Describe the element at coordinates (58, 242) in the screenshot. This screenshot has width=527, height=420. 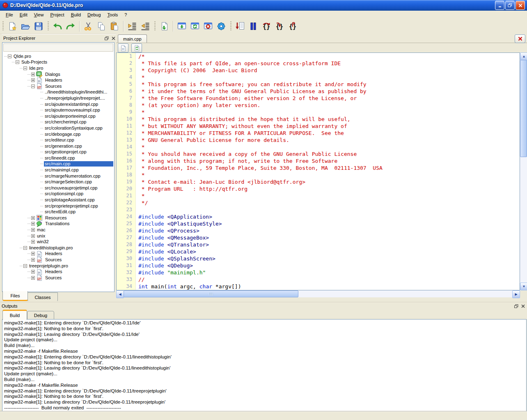
I see `tree-item-win32: win32` at that location.